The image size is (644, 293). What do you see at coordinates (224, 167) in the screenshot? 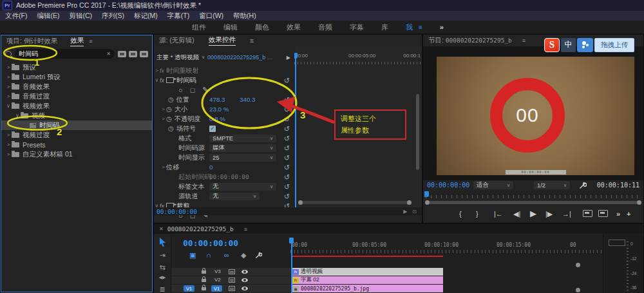
I see `row-offset: > 位移 0 ↺` at bounding box center [224, 167].